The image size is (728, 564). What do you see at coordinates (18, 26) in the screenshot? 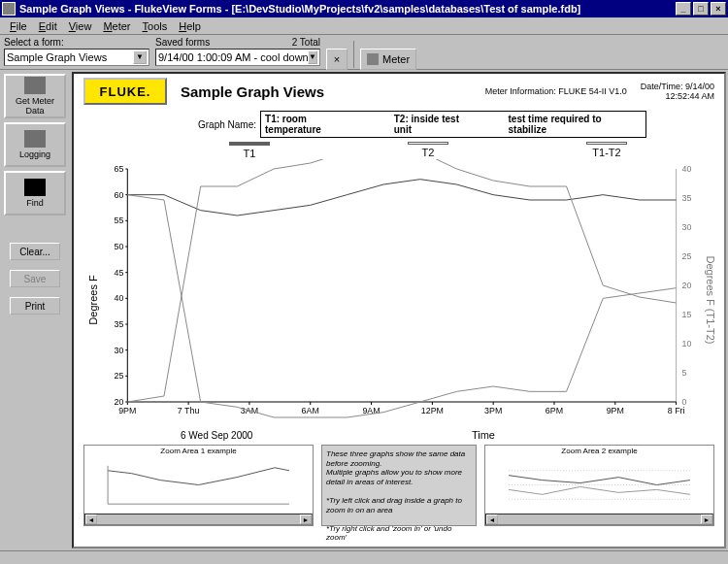
I see `menu-file: File` at bounding box center [18, 26].